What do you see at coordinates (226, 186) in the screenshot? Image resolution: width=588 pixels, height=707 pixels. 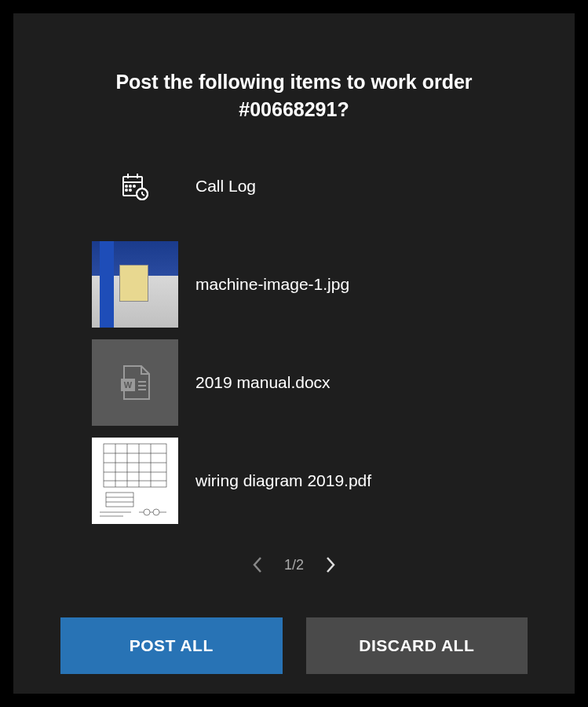 I see `item-label: Call Log` at bounding box center [226, 186].